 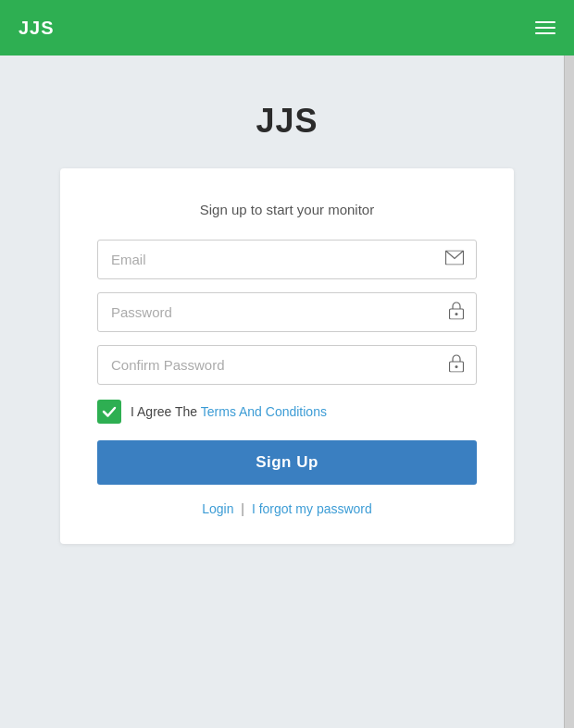 What do you see at coordinates (287, 259) in the screenshot?
I see `email-input-group` at bounding box center [287, 259].